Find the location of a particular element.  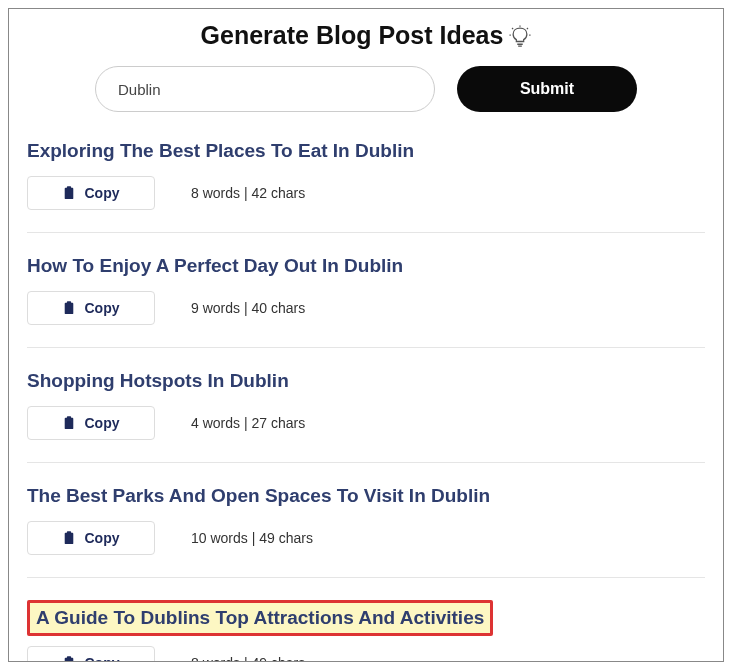

result-title: Shopping Hotspots In Dublin is located at coordinates (158, 381).